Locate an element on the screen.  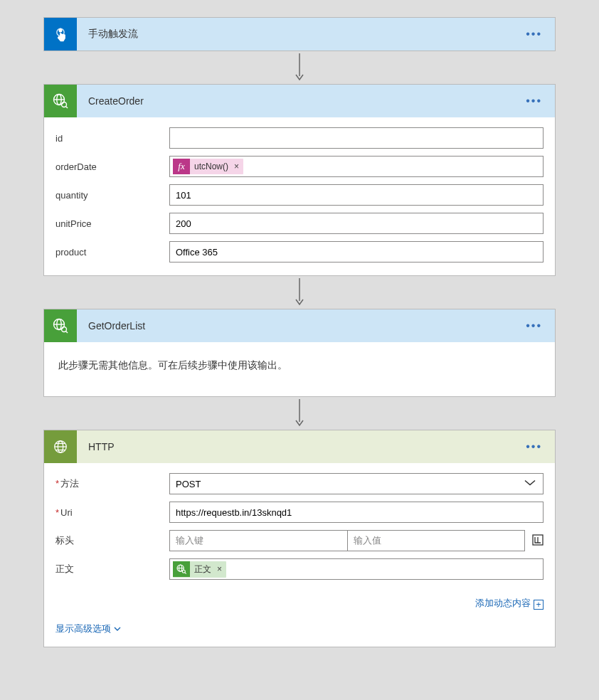
chevron-down-icon is located at coordinates (117, 629).